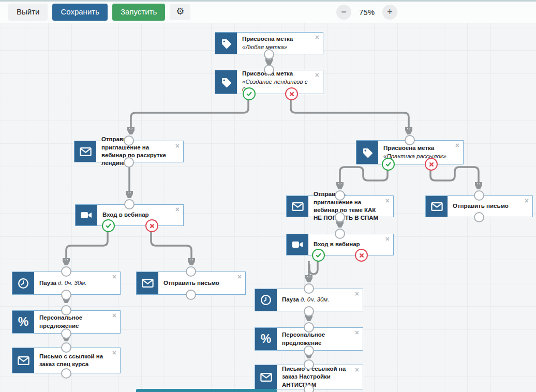 The image size is (536, 392). What do you see at coordinates (66, 360) in the screenshot?
I see `node-letter-1: Письмо с ссылкой на заказ спец курса×` at bounding box center [66, 360].